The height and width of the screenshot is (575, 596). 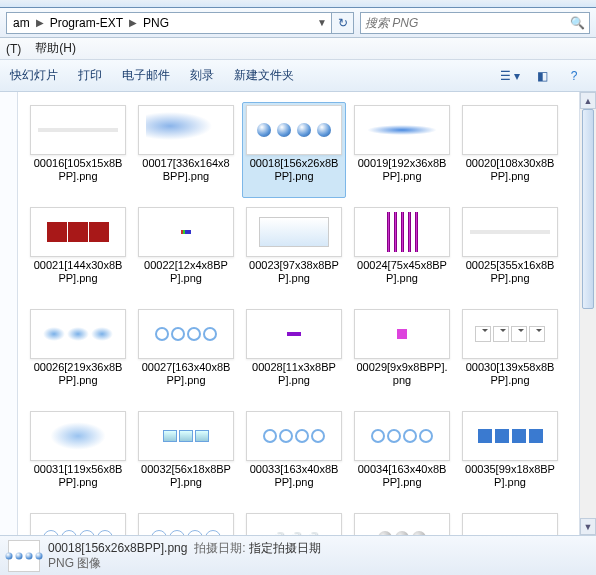 I want to click on status-thumbnail, so click(x=24, y=556).